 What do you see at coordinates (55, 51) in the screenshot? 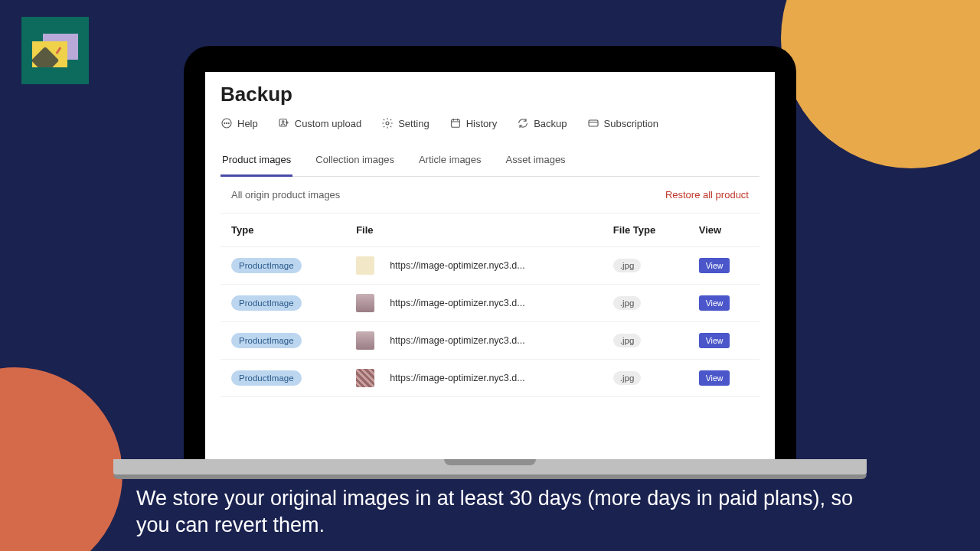
I see `app-logo` at bounding box center [55, 51].